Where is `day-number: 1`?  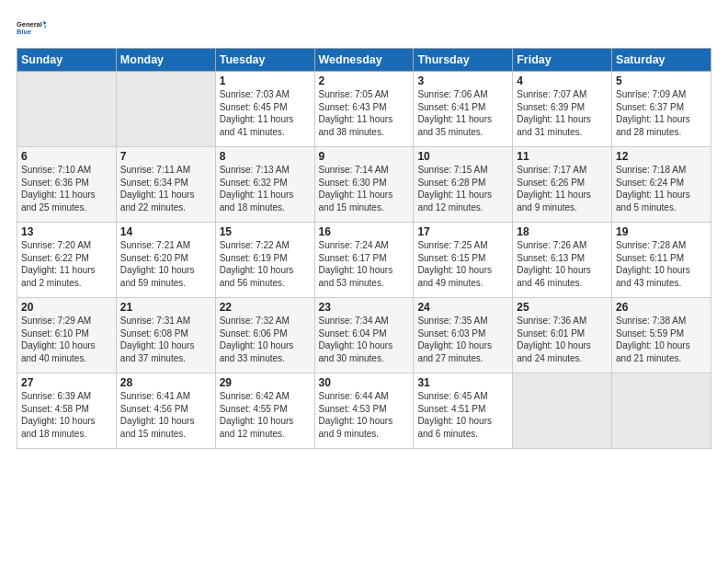
day-number: 1 is located at coordinates (265, 81).